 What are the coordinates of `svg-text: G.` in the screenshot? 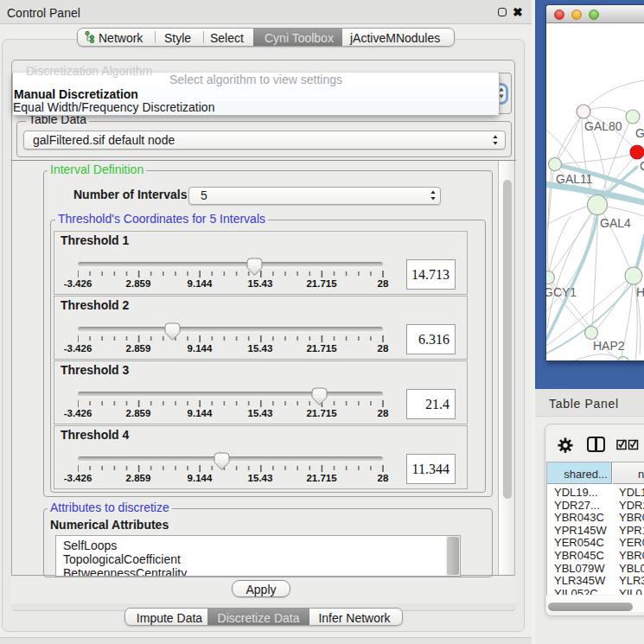 It's located at (640, 133).